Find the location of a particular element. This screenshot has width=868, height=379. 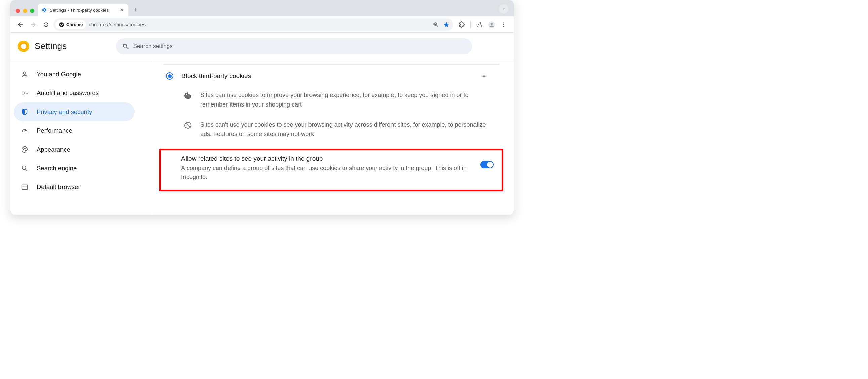

cookie-block-description: Sites can't use your cookies to see your… is located at coordinates (332, 132).